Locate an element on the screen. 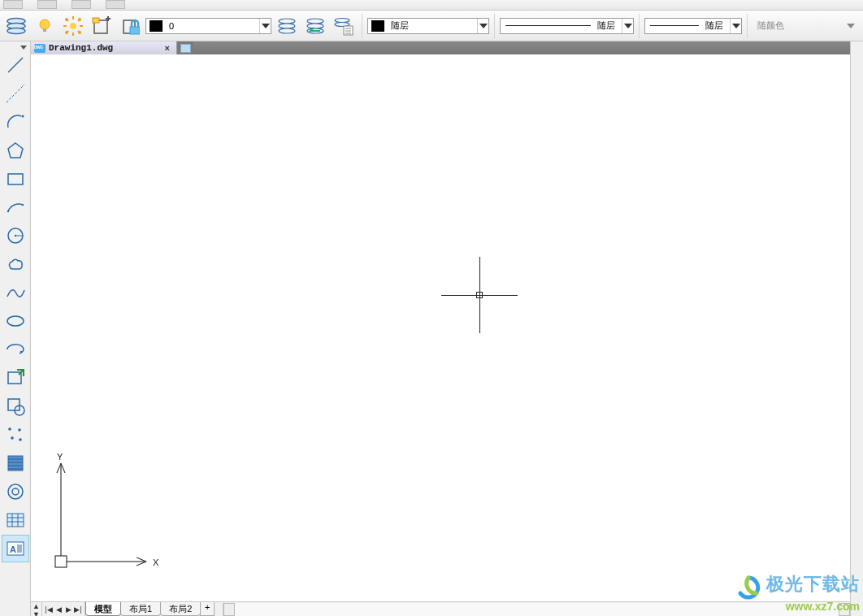  sun-freeze-icon is located at coordinates (73, 26).